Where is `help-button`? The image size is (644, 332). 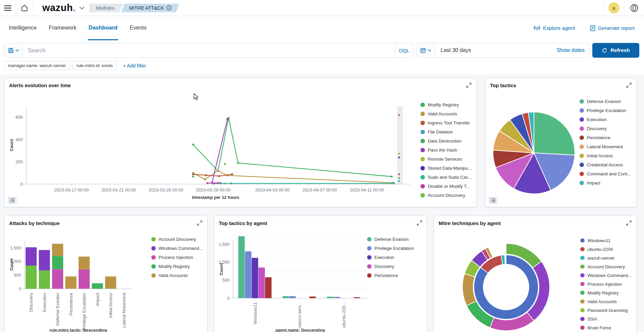
help-button is located at coordinates (634, 8).